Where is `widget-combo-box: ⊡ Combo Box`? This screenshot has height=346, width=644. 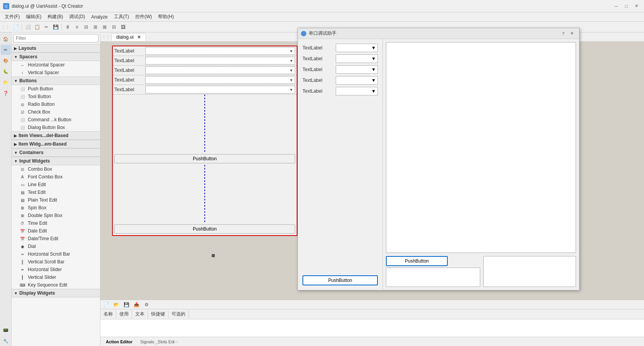
widget-combo-box: ⊡ Combo Box is located at coordinates (56, 169).